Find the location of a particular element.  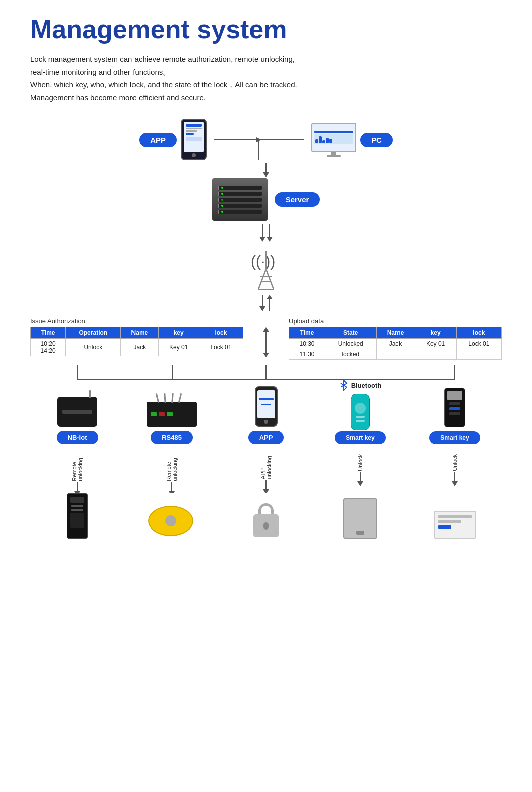

intro-line-4: Management has become more efficient and… is located at coordinates (118, 97).